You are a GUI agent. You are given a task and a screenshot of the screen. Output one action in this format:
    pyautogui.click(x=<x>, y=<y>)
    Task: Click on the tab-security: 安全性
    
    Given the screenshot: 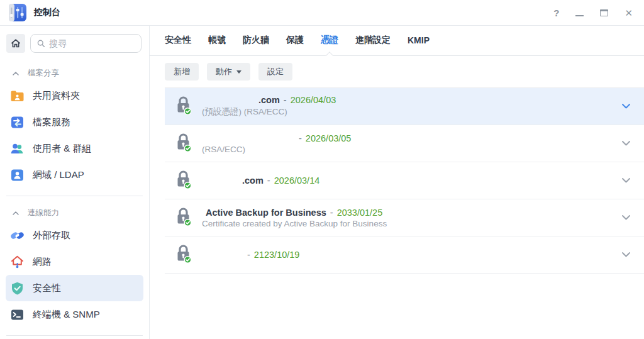 What is the action you would take?
    pyautogui.click(x=178, y=40)
    